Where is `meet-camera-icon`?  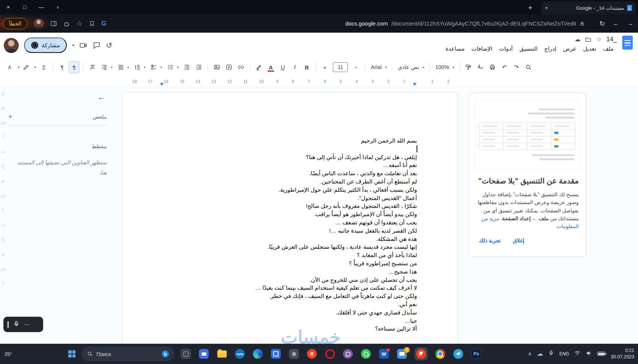
meet-camera-icon is located at coordinates (83, 45).